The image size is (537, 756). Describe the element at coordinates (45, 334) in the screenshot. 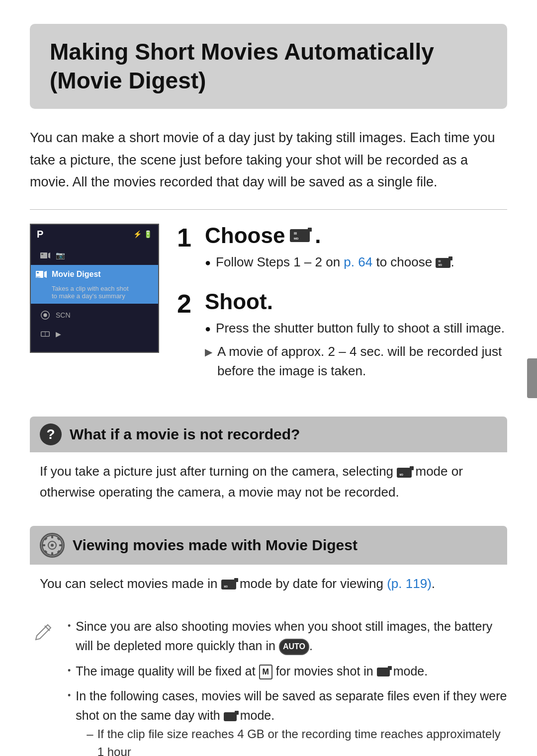

I see `menu-icon-below2` at that location.